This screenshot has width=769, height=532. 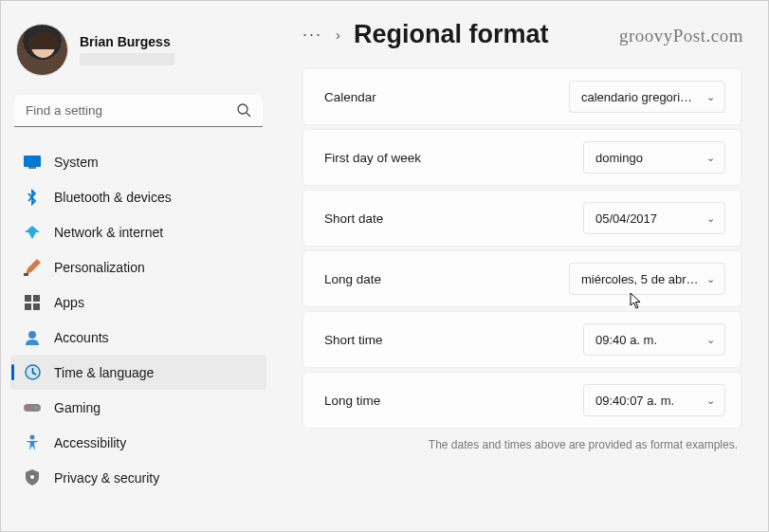 What do you see at coordinates (138, 267) in the screenshot?
I see `sidebar-item-personalization: Personalization` at bounding box center [138, 267].